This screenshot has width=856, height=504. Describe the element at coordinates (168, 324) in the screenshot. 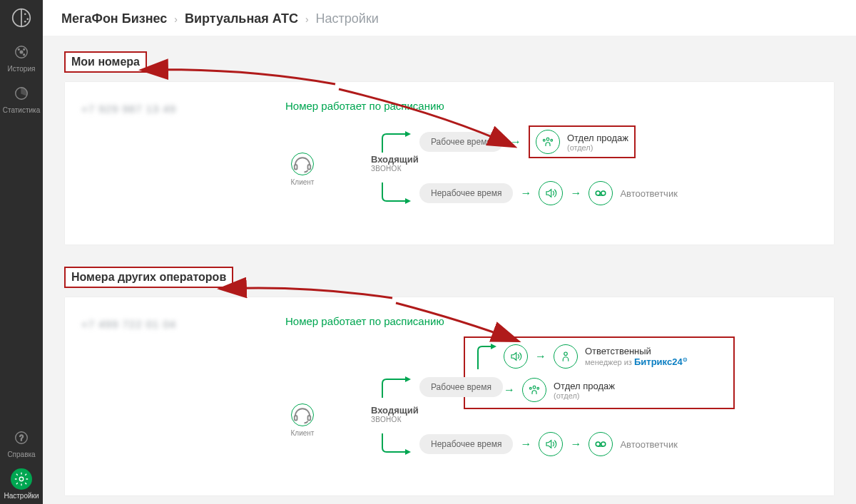

I see `phone-number-blurred: +7 499 722 01 04` at that location.